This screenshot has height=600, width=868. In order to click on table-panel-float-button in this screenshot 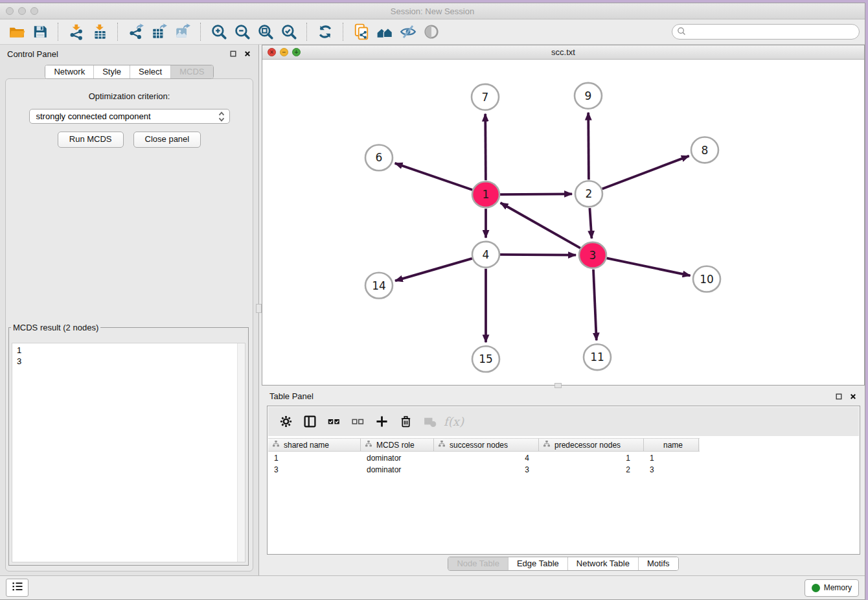, I will do `click(838, 397)`.